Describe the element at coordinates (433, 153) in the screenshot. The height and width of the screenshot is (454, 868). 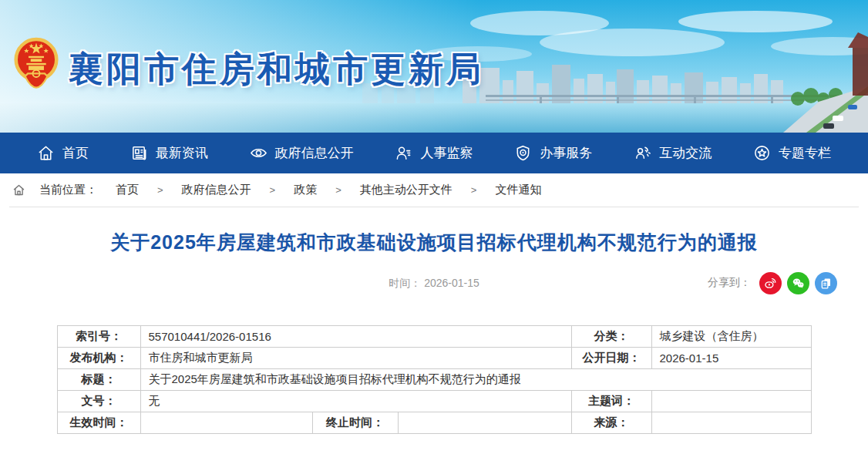
I see `nav-item-personnel: 人事监察` at that location.